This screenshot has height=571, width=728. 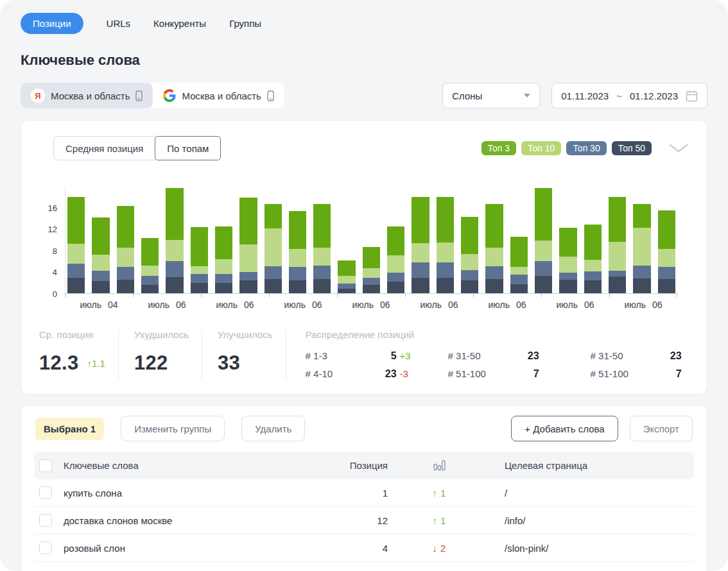 I want to click on distribution-columns: # 1-35+3# 4-1023-3# 31-5023# 51-1007# 31…, so click(x=504, y=365).